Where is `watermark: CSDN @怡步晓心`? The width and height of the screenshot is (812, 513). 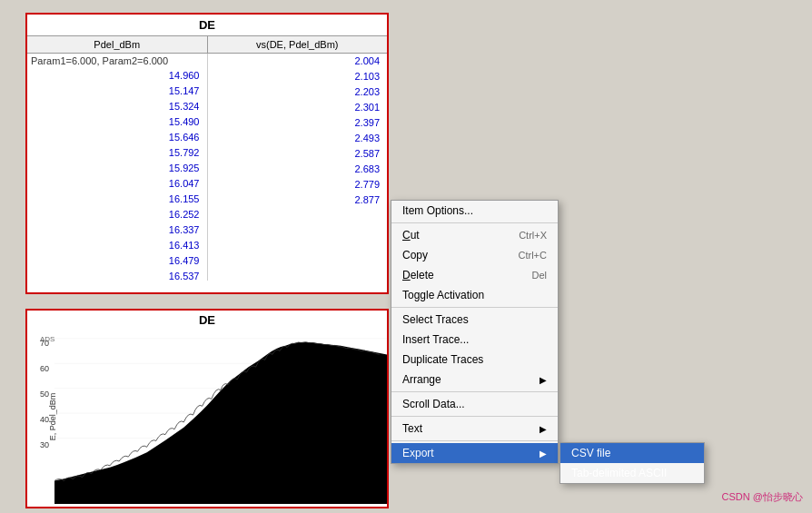 watermark: CSDN @怡步晓心 is located at coordinates (763, 498).